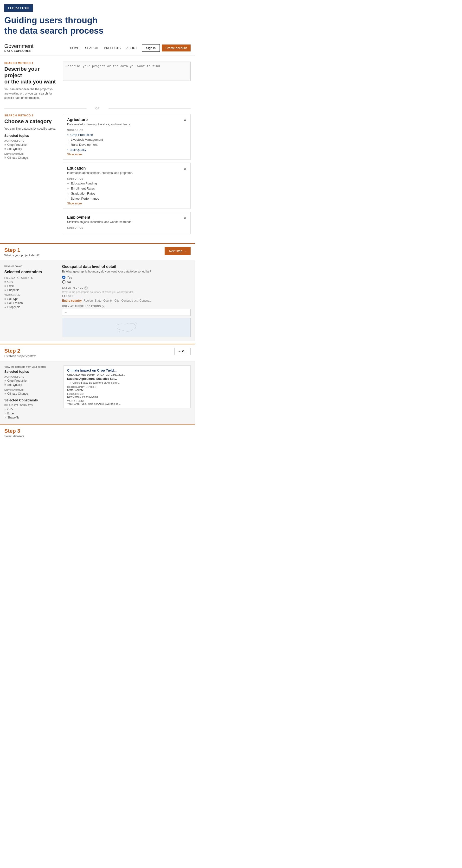 The height and width of the screenshot is (868, 462). Describe the element at coordinates (31, 135) in the screenshot. I see `selected-topics-title: Selected topics` at that location.